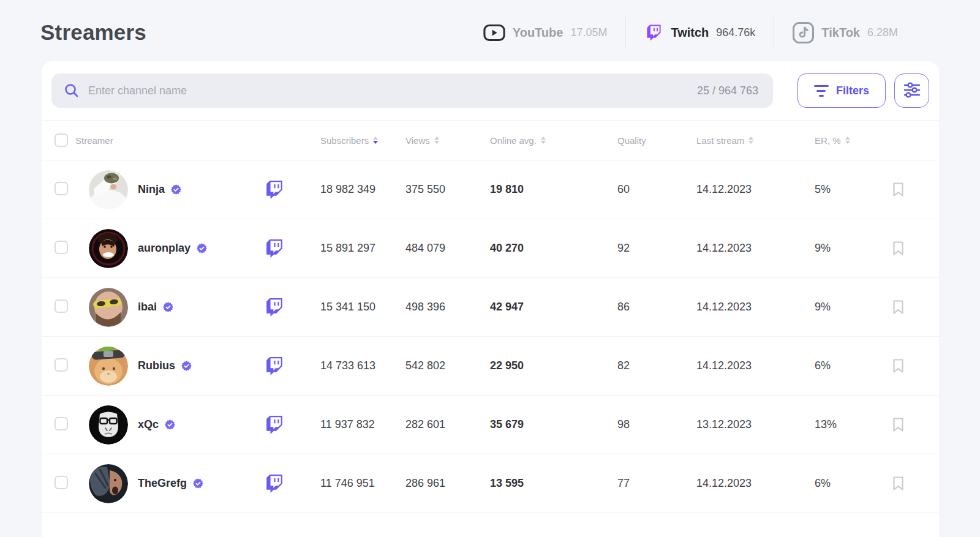  I want to click on streamer-name: auronplay, so click(164, 249).